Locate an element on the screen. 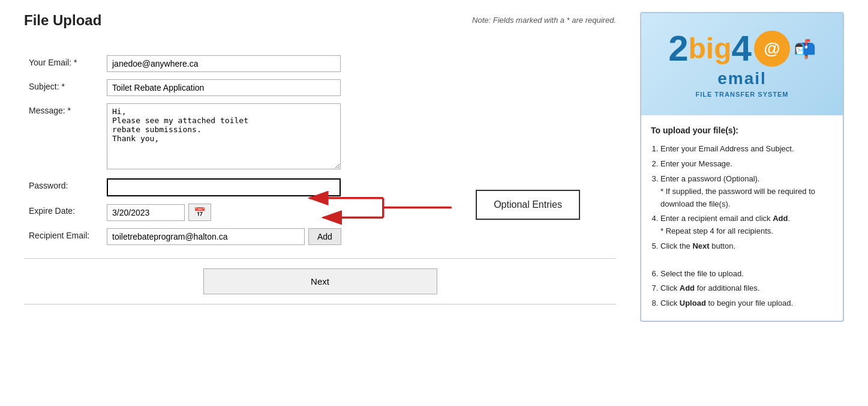 The height and width of the screenshot is (406, 868). subject-label: Subject: * is located at coordinates (63, 88).